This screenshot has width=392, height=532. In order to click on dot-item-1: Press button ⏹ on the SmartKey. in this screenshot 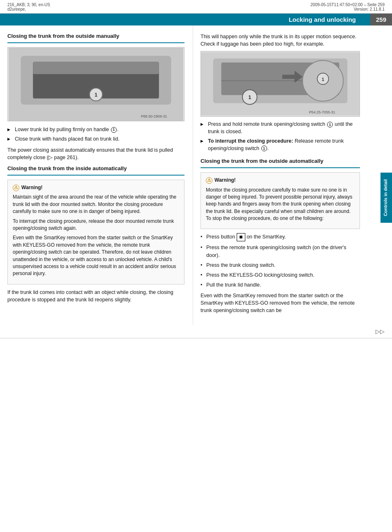, I will do `click(280, 237)`.